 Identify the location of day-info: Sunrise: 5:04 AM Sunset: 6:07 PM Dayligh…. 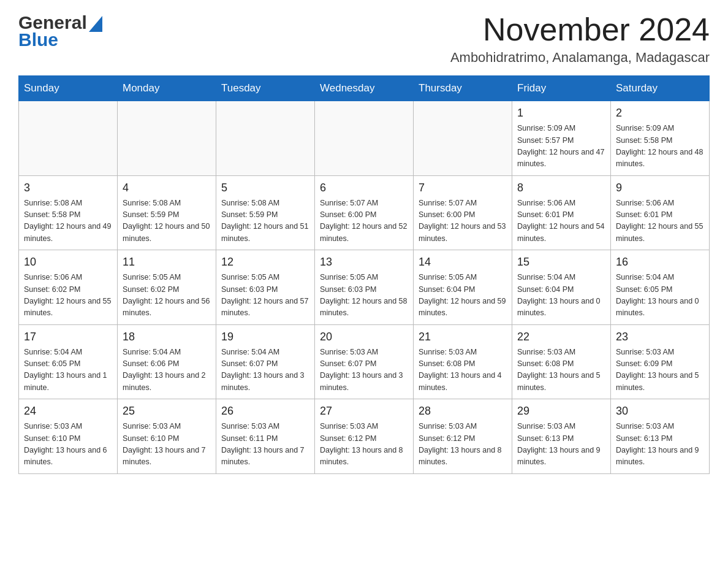
(265, 370).